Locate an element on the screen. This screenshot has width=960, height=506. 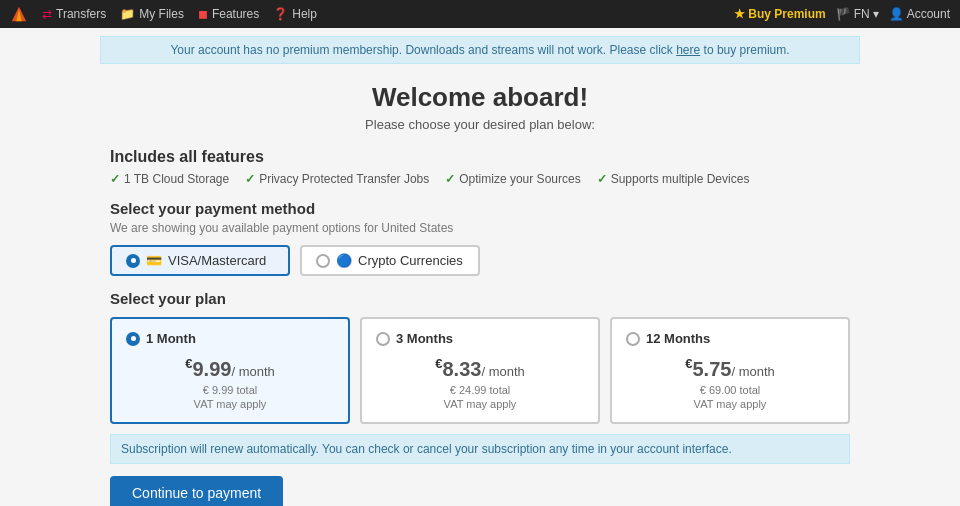
nav-myfiles: 📁 My Files is located at coordinates (152, 14).